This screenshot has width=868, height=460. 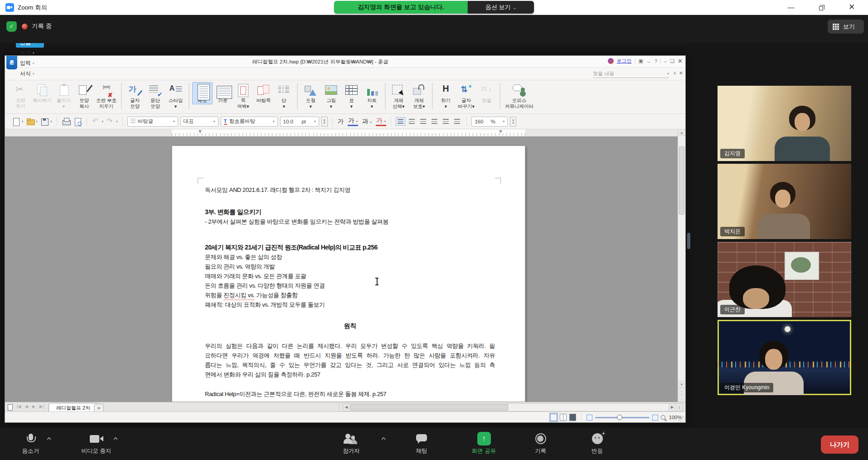 What do you see at coordinates (457, 122) in the screenshot?
I see `align-divide-button` at bounding box center [457, 122].